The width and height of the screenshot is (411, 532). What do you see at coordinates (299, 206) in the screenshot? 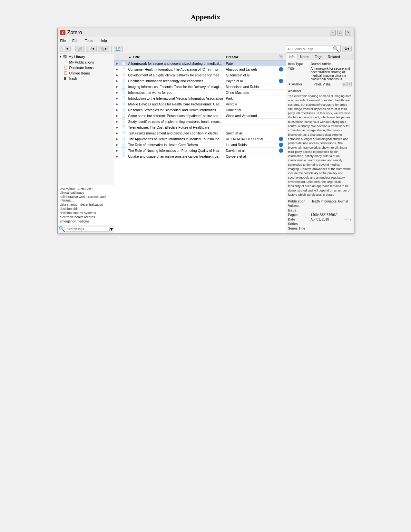
I see `volume-label: Volume` at bounding box center [299, 206].